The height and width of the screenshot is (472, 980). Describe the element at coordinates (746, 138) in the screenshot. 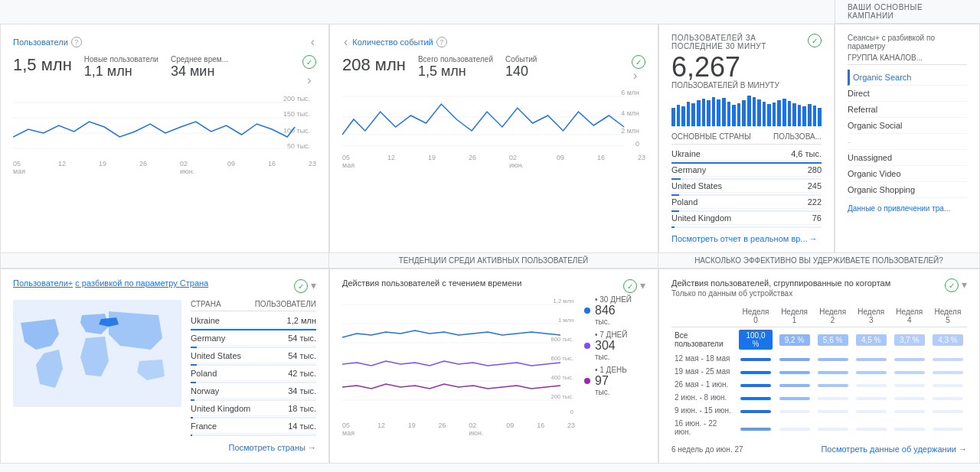

I see `active-users-card: ПОЛЬЗОВАТЕЛЕЙ ЗА ПОСЛЕДНИЕ 30 МИНУТ ✓ 6,…` at that location.